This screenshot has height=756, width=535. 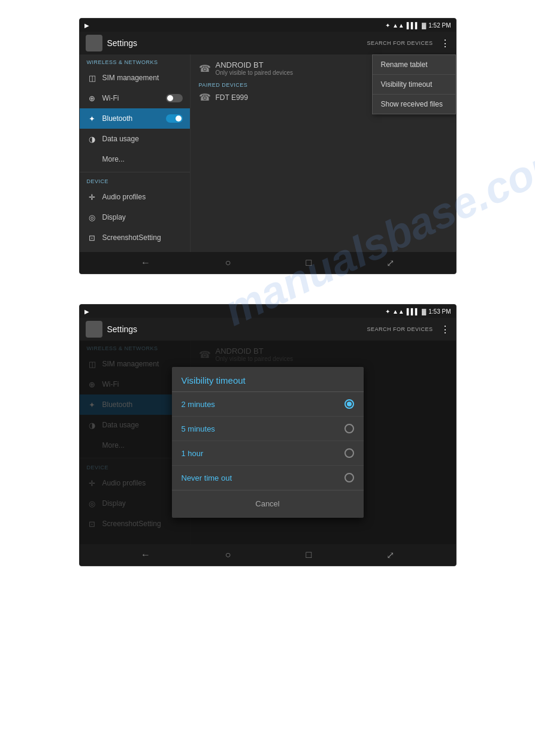 I want to click on sidebar-item-bluetooth: ✦ Bluetooth, so click(x=135, y=119).